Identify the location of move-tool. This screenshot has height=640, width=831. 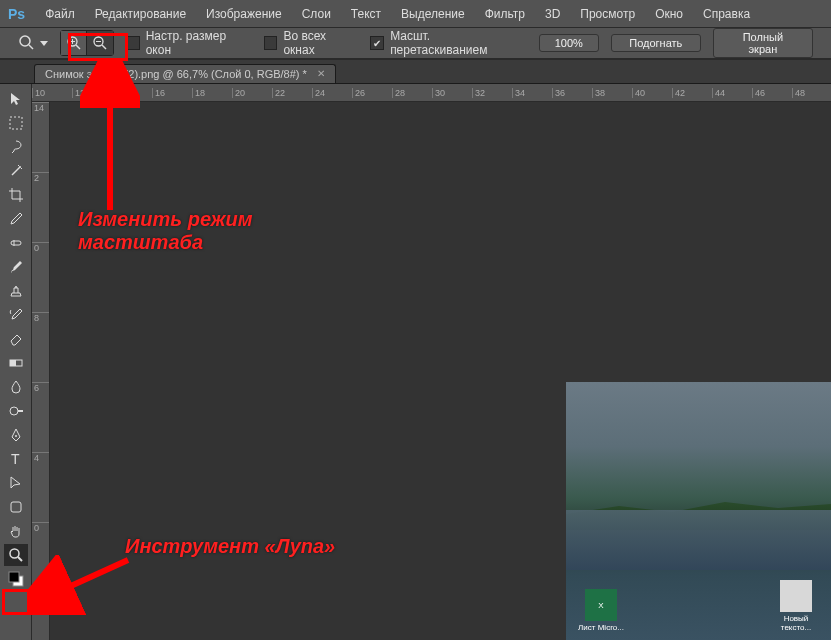
(16, 99).